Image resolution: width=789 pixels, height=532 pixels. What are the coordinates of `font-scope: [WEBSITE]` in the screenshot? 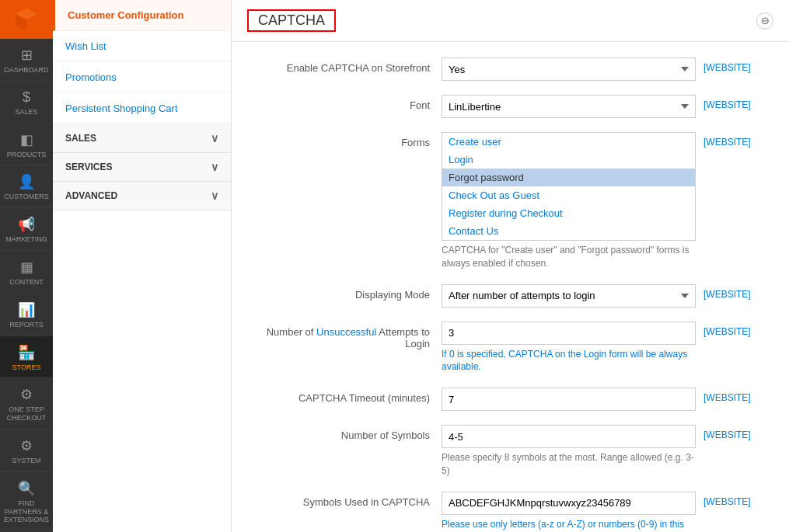 It's located at (735, 103).